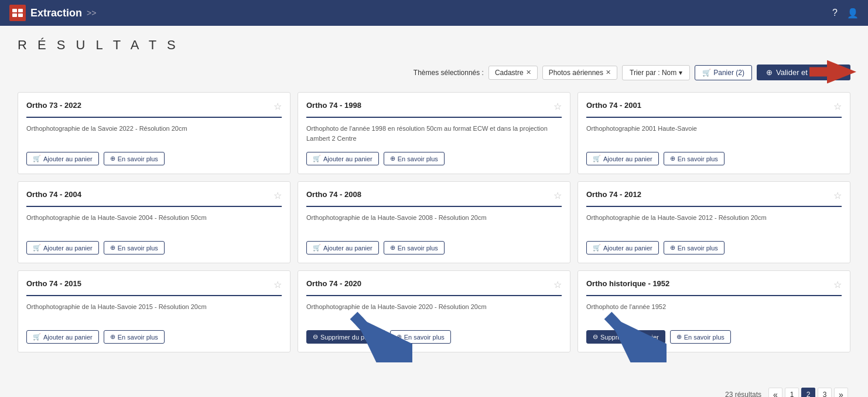 The height and width of the screenshot is (397, 868). Describe the element at coordinates (792, 392) in the screenshot. I see `pagination-page-1: 1` at that location.